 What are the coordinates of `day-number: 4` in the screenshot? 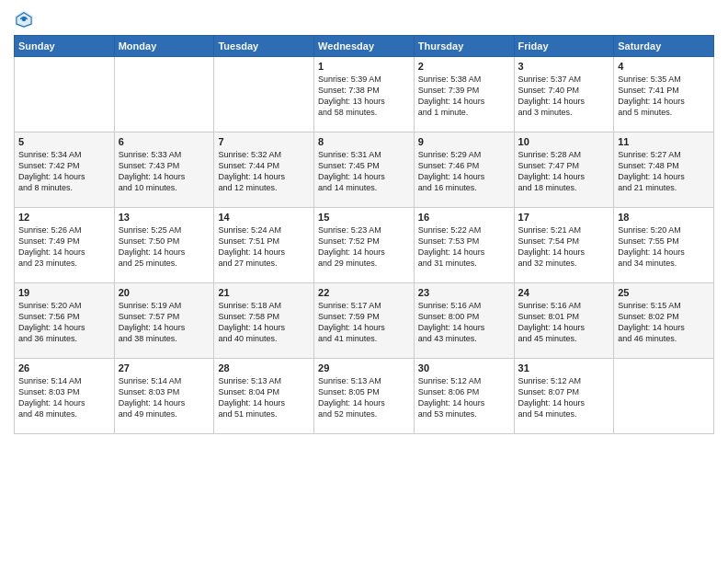 It's located at (664, 66).